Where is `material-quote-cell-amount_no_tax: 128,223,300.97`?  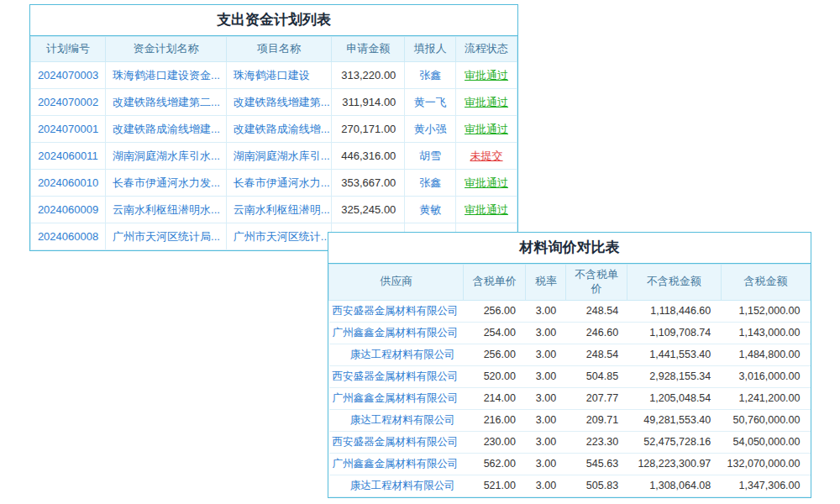 material-quote-cell-amount_no_tax: 128,223,300.97 is located at coordinates (674, 464).